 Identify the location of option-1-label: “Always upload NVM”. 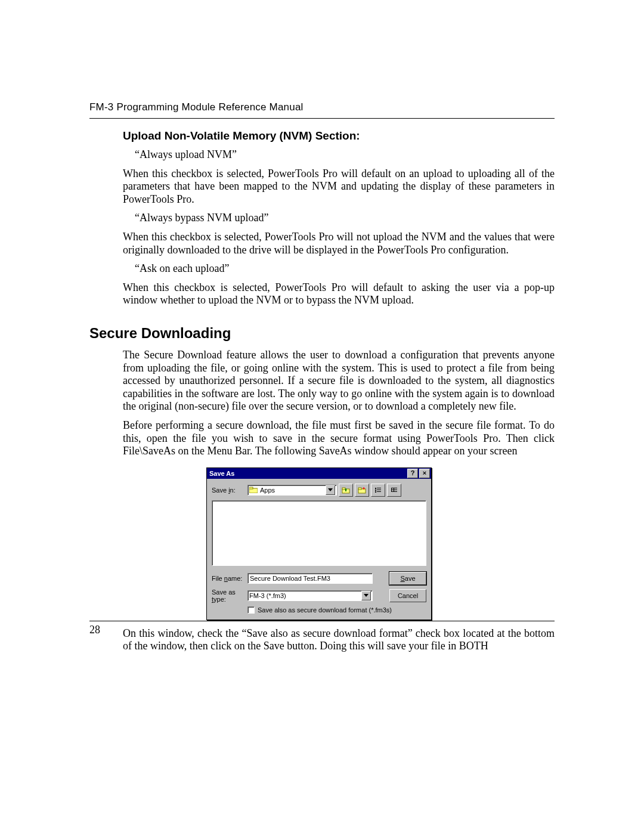
(345, 155).